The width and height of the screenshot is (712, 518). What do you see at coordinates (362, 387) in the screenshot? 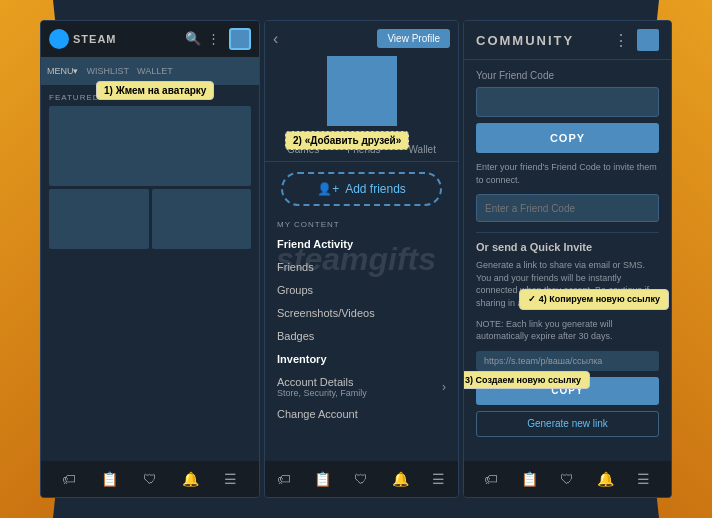
I see `account-details-item: Account Details Store, Security, Family …` at bounding box center [362, 387].